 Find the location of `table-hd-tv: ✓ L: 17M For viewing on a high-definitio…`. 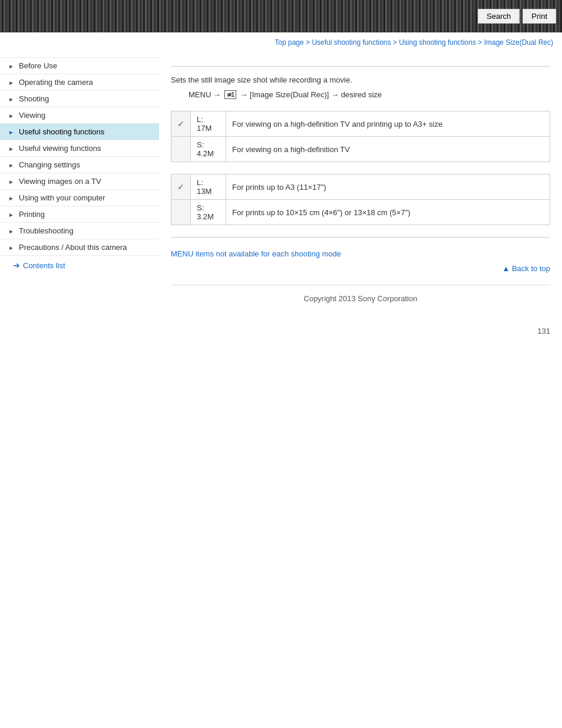

table-hd-tv: ✓ L: 17M For viewing on a high-definitio… is located at coordinates (361, 137).